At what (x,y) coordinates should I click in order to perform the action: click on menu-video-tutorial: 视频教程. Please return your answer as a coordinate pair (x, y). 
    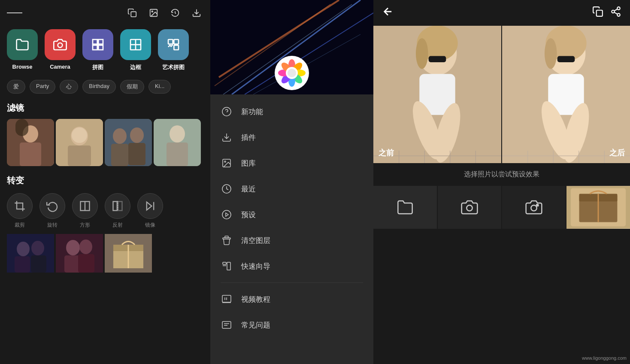
    Looking at the image, I should click on (292, 299).